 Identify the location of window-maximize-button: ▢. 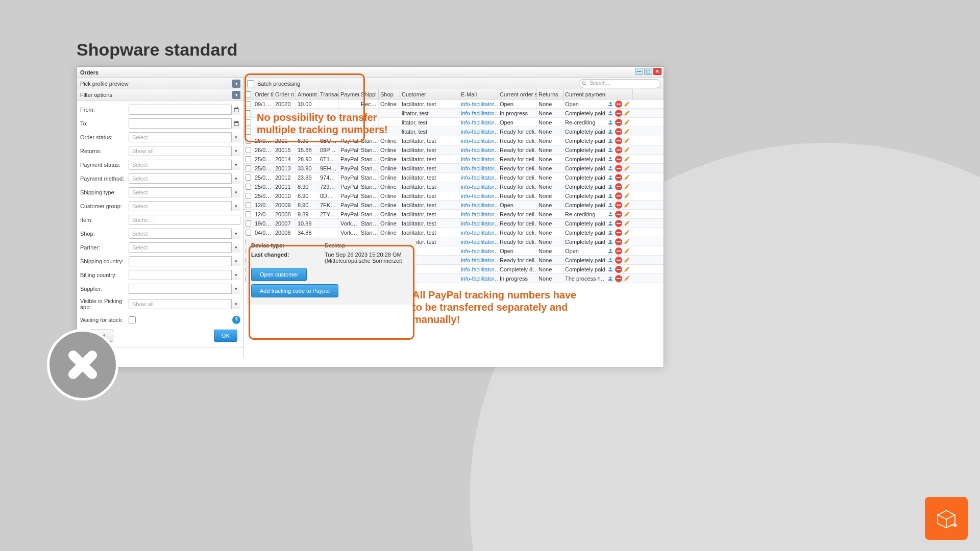
(648, 71).